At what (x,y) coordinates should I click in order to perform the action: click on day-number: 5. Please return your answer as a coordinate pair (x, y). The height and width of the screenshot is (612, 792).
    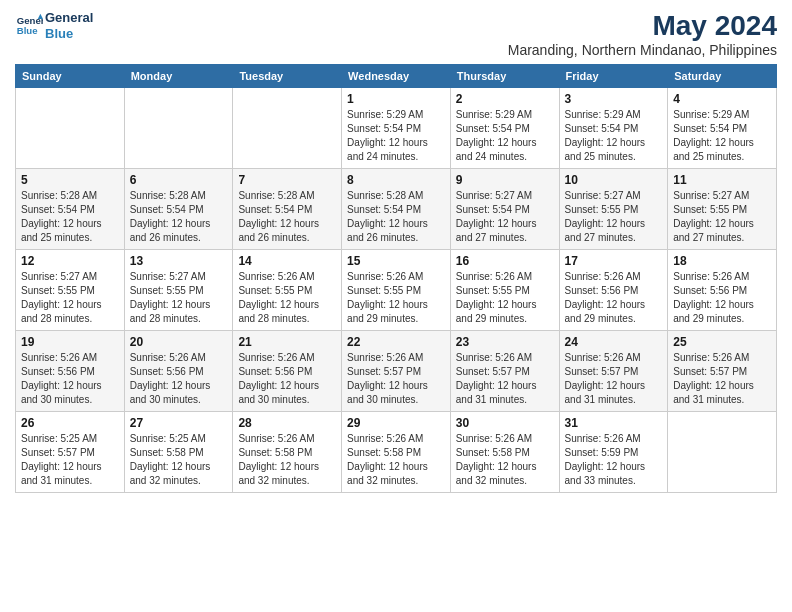
    Looking at the image, I should click on (70, 180).